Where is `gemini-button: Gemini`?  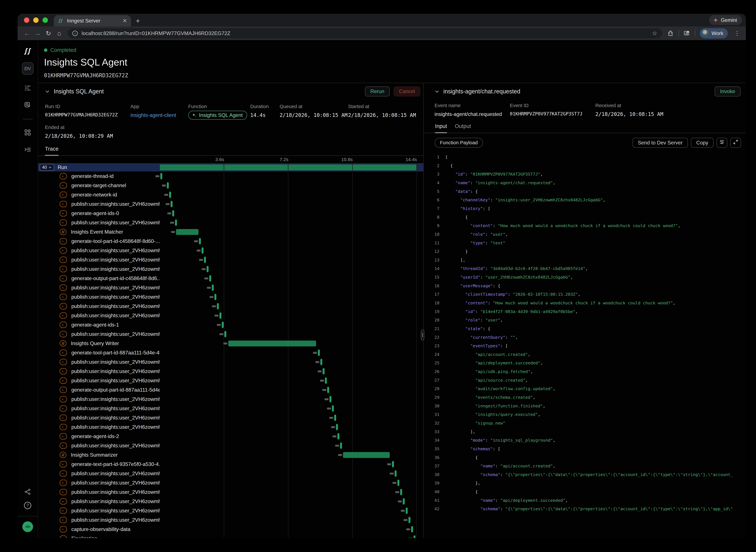
gemini-button: Gemini is located at coordinates (725, 20).